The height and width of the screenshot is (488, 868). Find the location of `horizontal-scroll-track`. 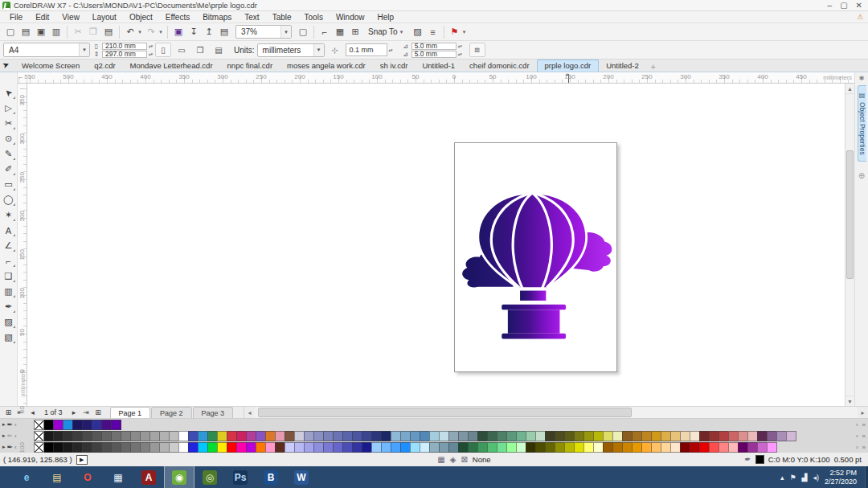

horizontal-scroll-track is located at coordinates (556, 412).